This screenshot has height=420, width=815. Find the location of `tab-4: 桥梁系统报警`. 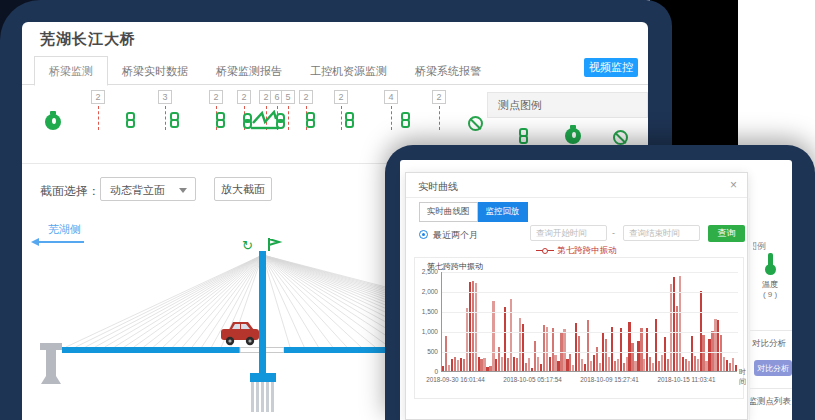

tab-4: 桥梁系统报警 is located at coordinates (448, 71).